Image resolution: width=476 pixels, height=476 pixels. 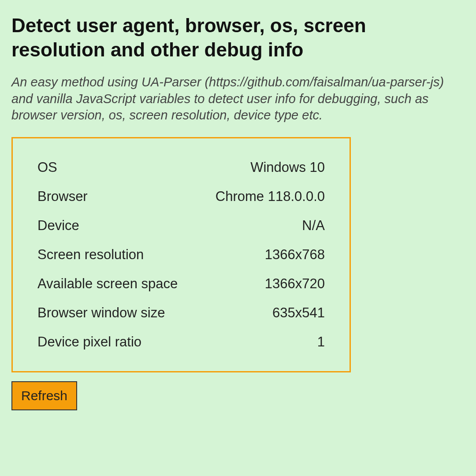 I want to click on info-row-browser-window-size: Browser window size 635x541, so click(x=181, y=313).